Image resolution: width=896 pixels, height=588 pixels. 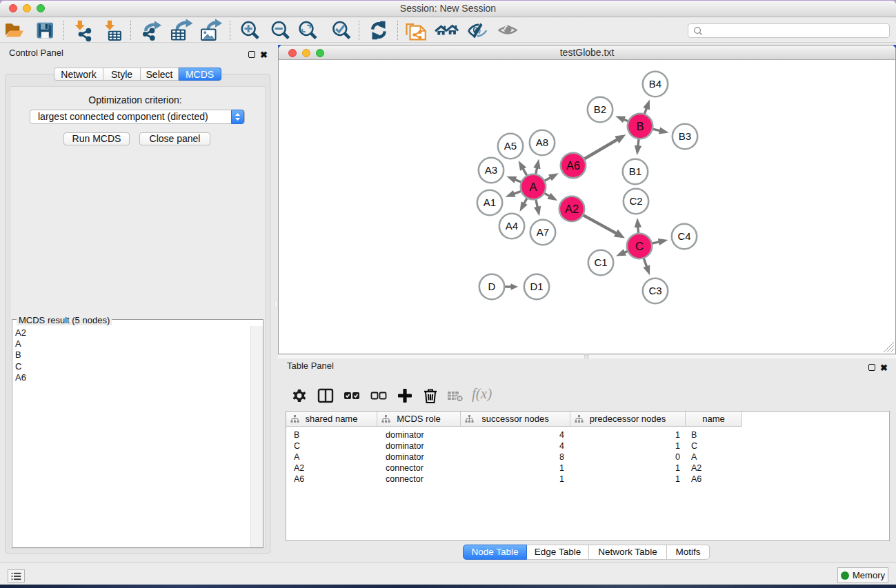 What do you see at coordinates (532, 187) in the screenshot?
I see `svg-text: A` at bounding box center [532, 187].